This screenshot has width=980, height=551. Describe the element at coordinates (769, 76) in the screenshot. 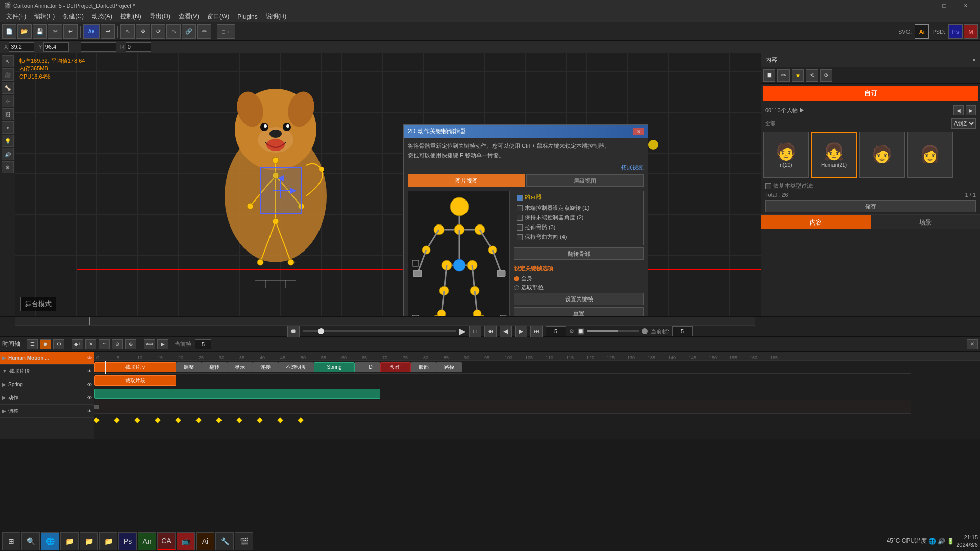

I see `panel-tb-1: 🔲` at that location.